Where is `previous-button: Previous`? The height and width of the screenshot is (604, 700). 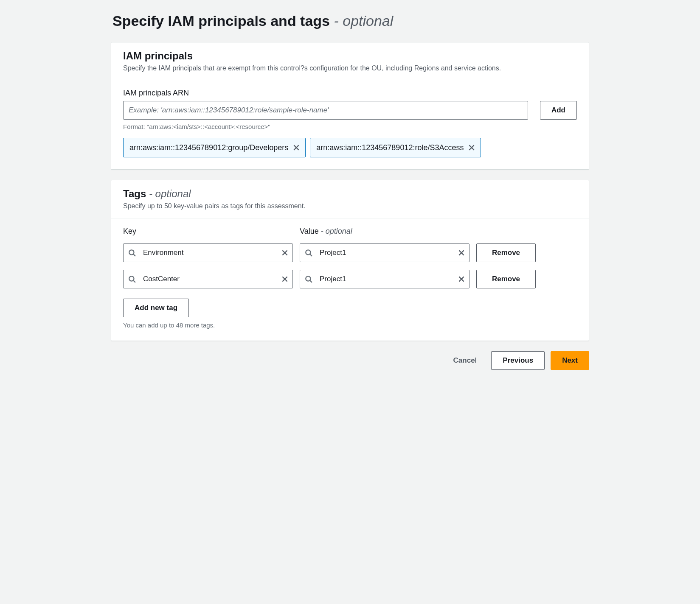
previous-button: Previous is located at coordinates (518, 361).